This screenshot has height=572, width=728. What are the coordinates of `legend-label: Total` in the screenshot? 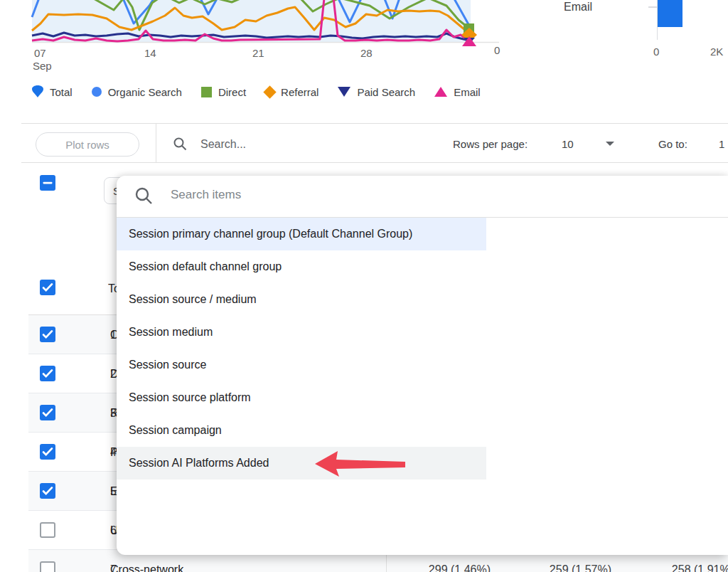 It's located at (61, 92).